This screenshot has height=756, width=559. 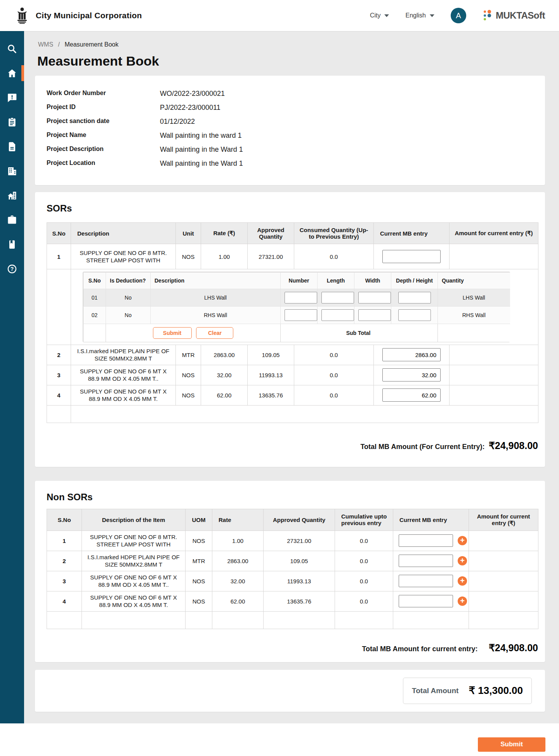 I want to click on total-amount-value: ₹ 13,300.00, so click(x=496, y=691).